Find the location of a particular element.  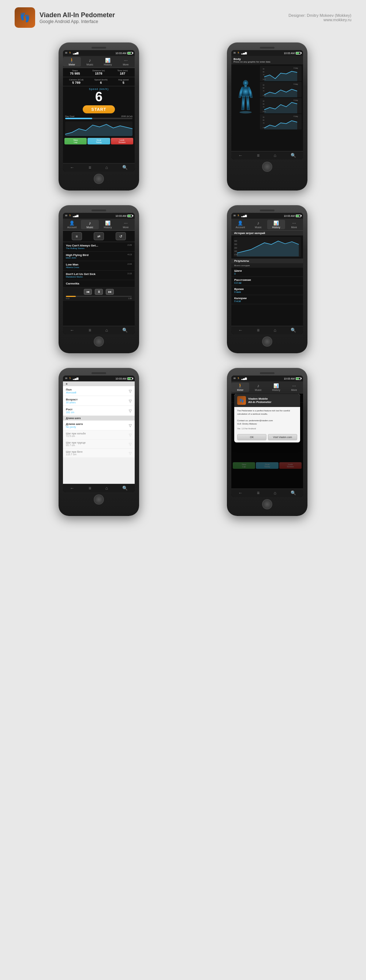

repeat-btn: ↺ is located at coordinates (121, 236).